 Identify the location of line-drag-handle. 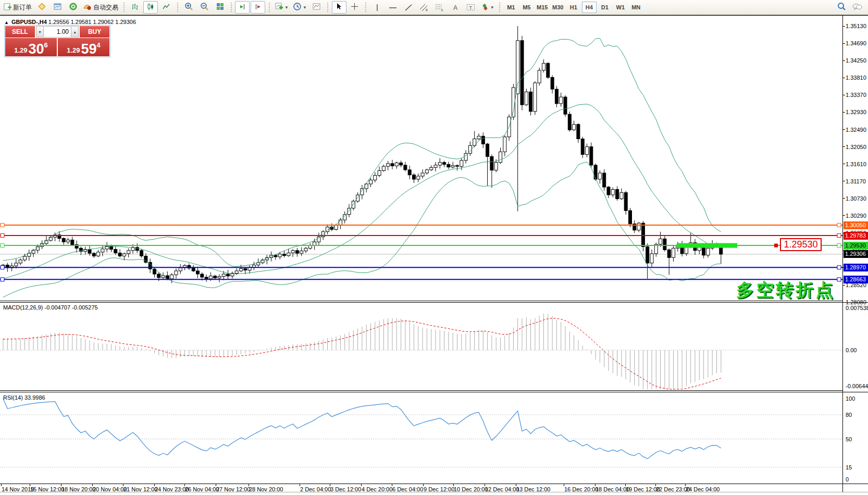
(776, 246).